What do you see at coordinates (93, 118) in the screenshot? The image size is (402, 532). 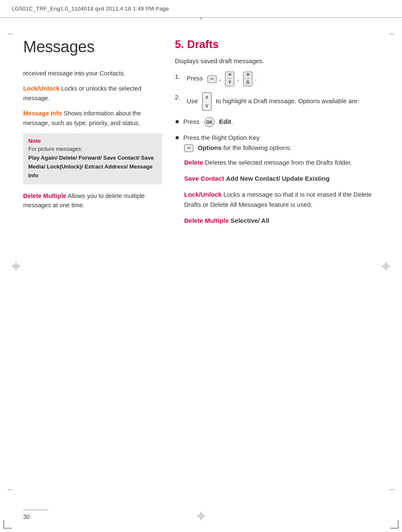 I see `term-message-info: Message Info Shows information about the…` at bounding box center [93, 118].